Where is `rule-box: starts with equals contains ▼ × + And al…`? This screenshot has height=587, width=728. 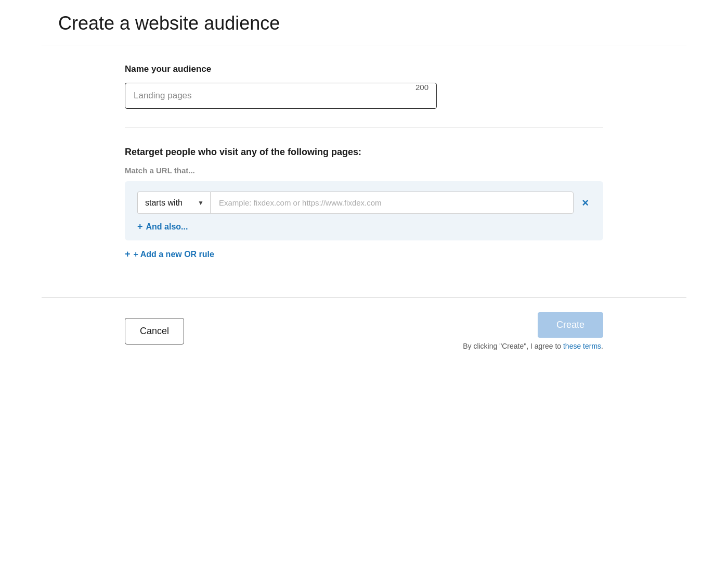
rule-box: starts with equals contains ▼ × + And al… is located at coordinates (364, 211).